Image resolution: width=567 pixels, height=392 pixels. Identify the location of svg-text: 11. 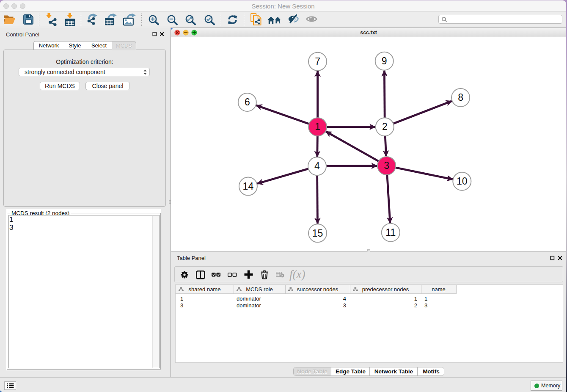
(391, 232).